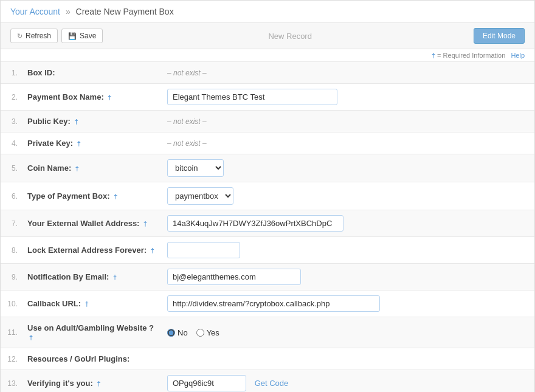 This screenshot has width=535, height=392. I want to click on row-label: Private Key: †, so click(92, 143).